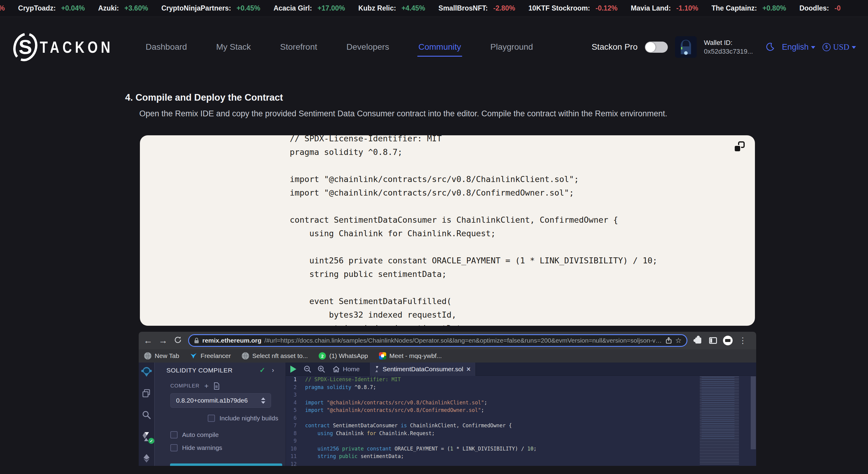 The height and width of the screenshot is (474, 868). I want to click on extensions-puzzle-icon, so click(698, 341).